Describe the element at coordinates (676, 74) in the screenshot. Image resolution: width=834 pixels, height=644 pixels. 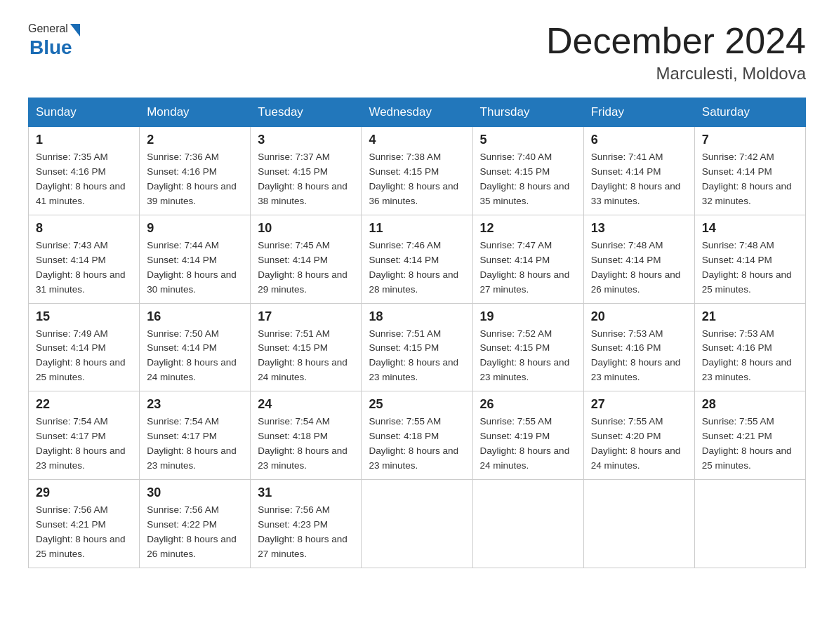
I see `location-subtitle: Marculesti, Moldova` at that location.